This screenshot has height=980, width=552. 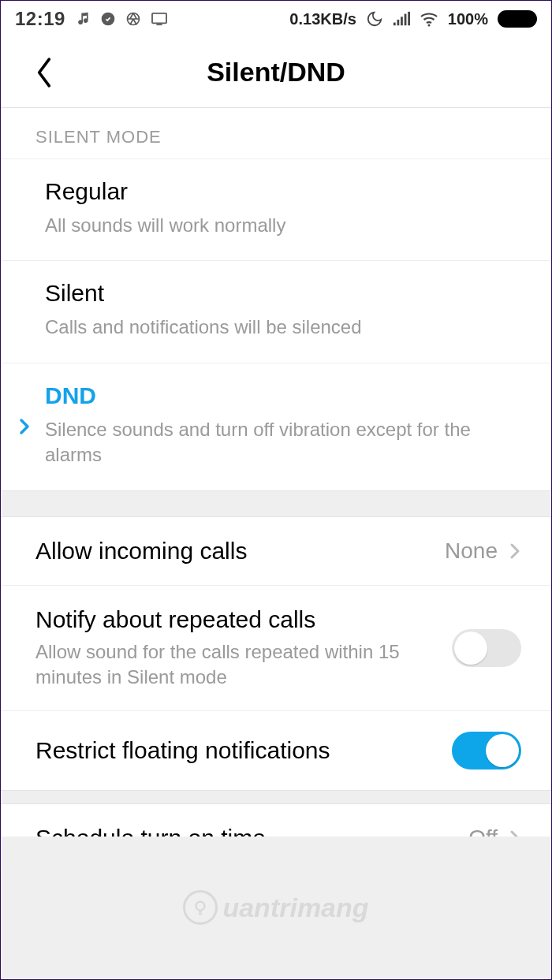 What do you see at coordinates (276, 907) in the screenshot?
I see `watermark: uantrimang` at bounding box center [276, 907].